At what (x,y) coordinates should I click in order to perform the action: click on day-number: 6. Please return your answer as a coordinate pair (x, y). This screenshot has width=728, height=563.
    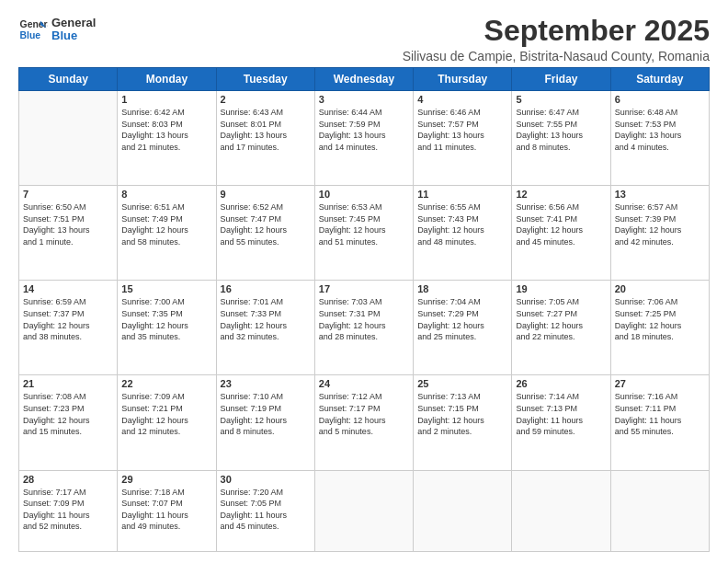
    Looking at the image, I should click on (660, 99).